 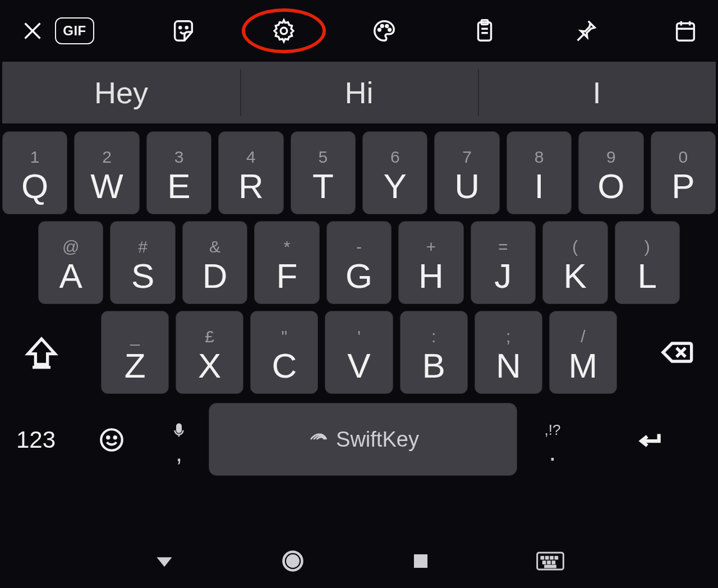 I want to click on android-navbar, so click(x=359, y=561).